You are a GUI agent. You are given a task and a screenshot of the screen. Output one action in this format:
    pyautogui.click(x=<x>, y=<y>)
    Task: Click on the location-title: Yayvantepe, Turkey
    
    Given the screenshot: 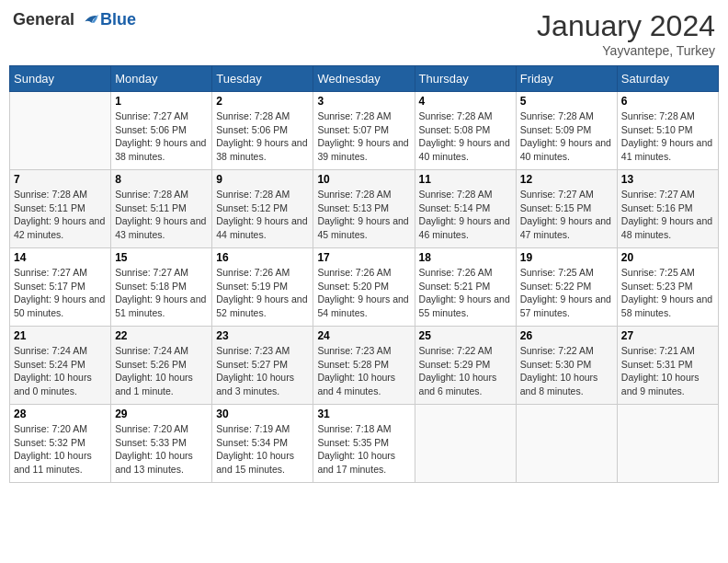 What is the action you would take?
    pyautogui.click(x=626, y=51)
    